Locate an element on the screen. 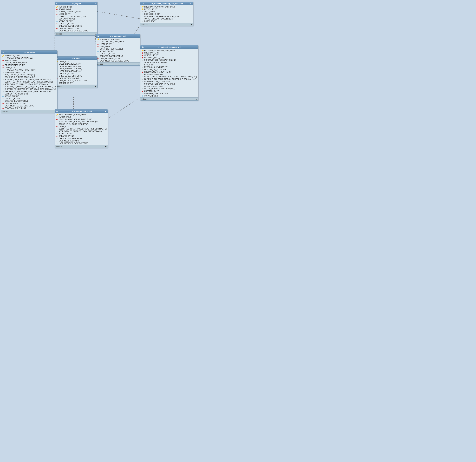  table-name-rm-region: rm_region is located at coordinates (76, 4).